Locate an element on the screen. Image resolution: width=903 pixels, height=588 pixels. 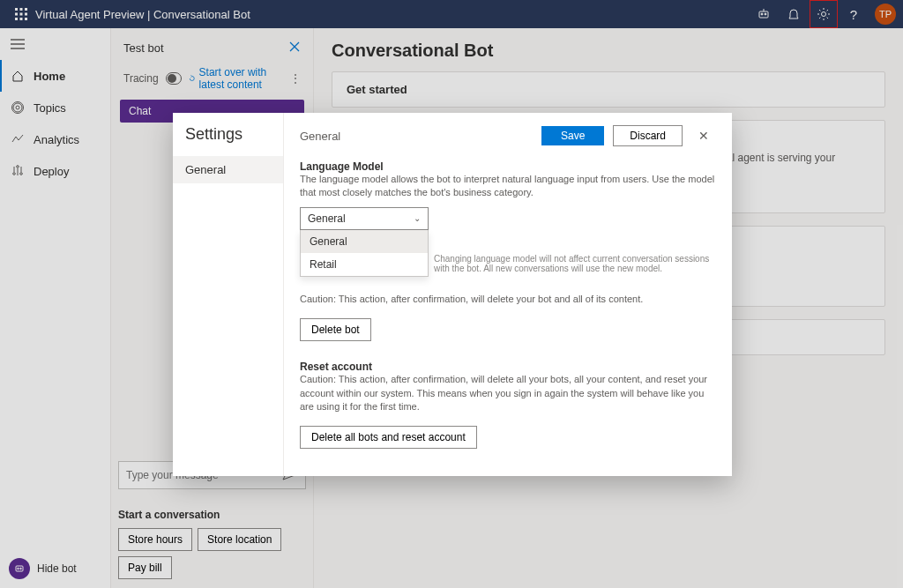
language-model-desc: The language model allows the bot to int… is located at coordinates (508, 187).